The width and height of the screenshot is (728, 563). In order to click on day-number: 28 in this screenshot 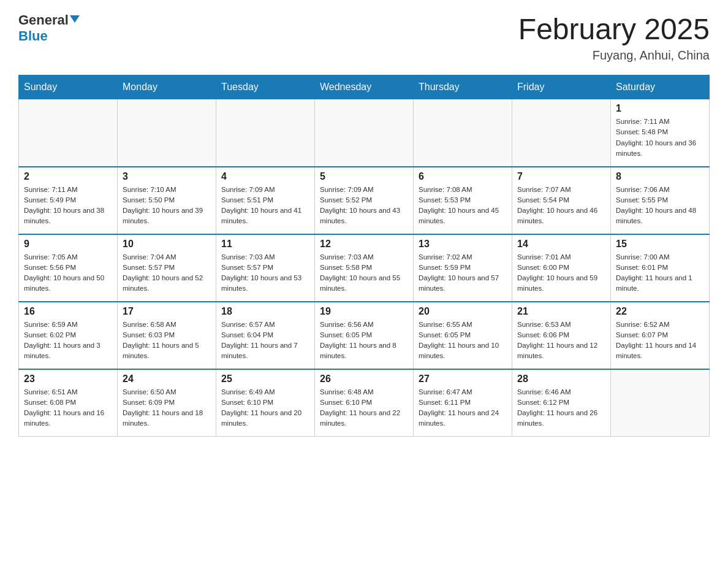, I will do `click(561, 379)`.